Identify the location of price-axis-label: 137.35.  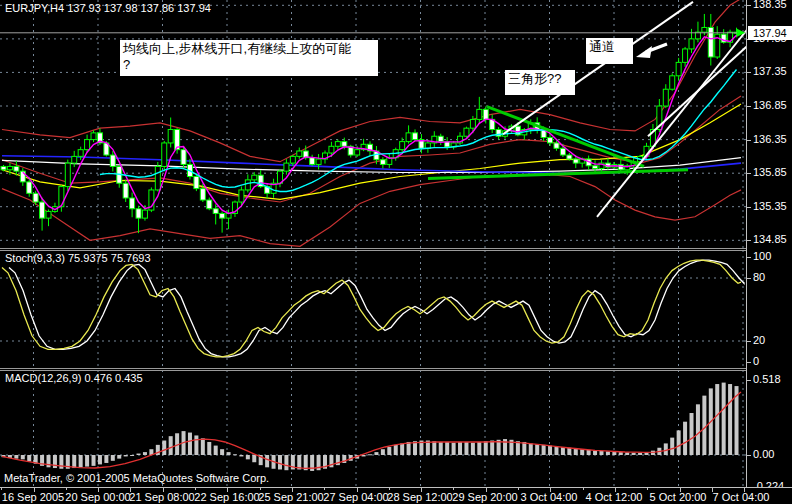
(770, 71).